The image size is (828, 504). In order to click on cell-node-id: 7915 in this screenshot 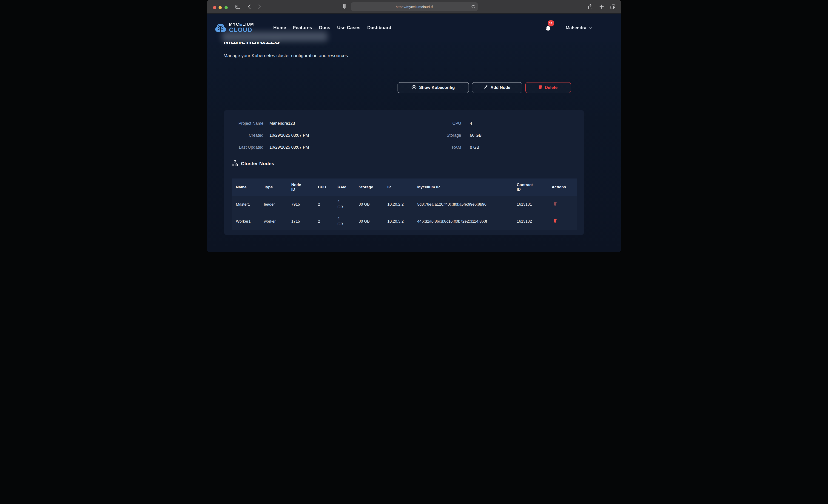, I will do `click(304, 204)`.